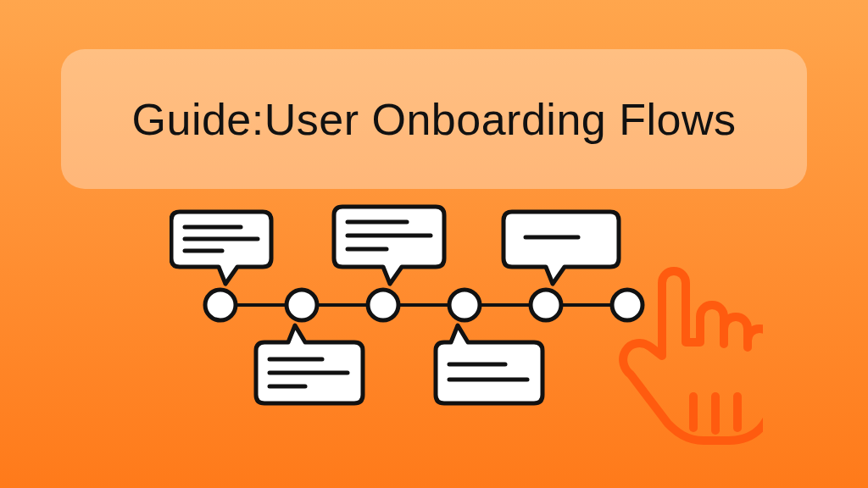  Describe the element at coordinates (434, 119) in the screenshot. I see `page-title: Guide:User Onboarding Flows` at that location.